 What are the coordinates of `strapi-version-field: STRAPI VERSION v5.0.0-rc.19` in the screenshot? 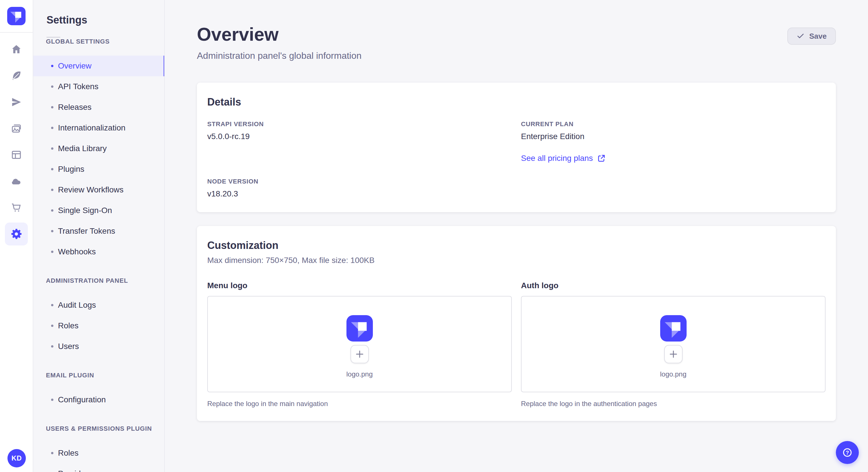 It's located at (360, 142).